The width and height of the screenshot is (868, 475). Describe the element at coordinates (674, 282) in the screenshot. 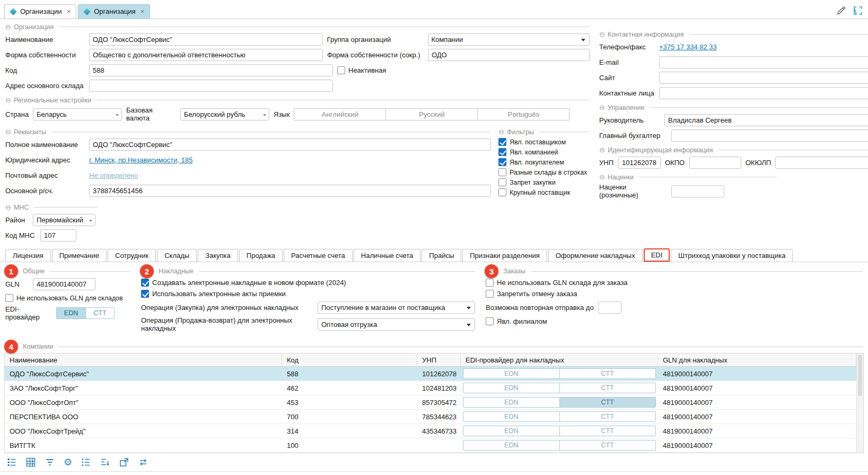

I see `no-gln-order-checkbox: Не использовать GLN склада для заказа` at that location.